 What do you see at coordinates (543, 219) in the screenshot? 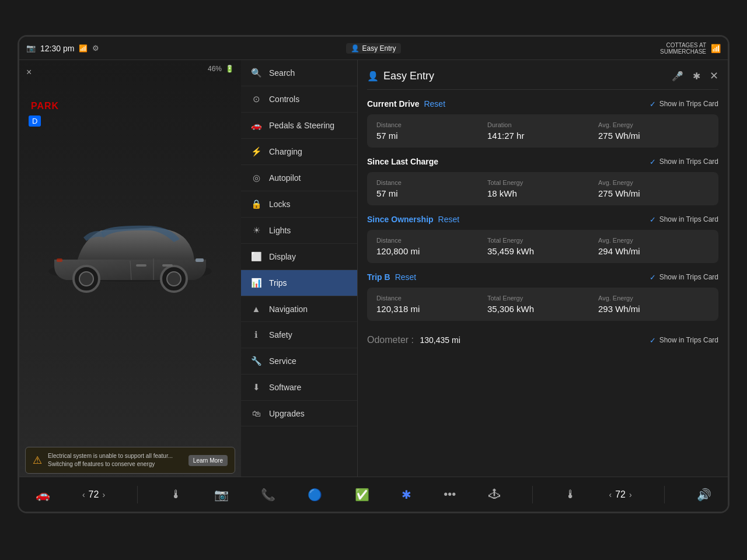
I see `section-header-sinceOwnership: Since OwnershipReset ✓Show in Trips Card` at bounding box center [543, 219].